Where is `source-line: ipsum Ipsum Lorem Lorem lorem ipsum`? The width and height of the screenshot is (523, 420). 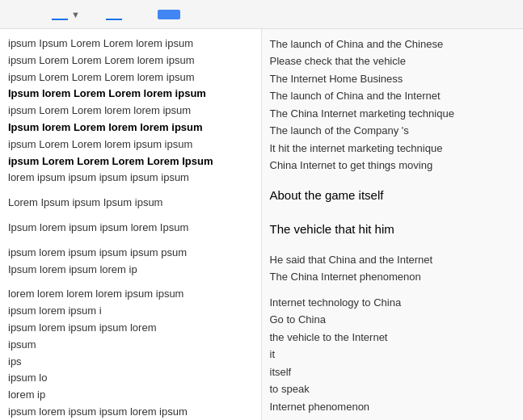
source-line: ipsum Ipsum Lorem Lorem lorem ipsum is located at coordinates (131, 44).